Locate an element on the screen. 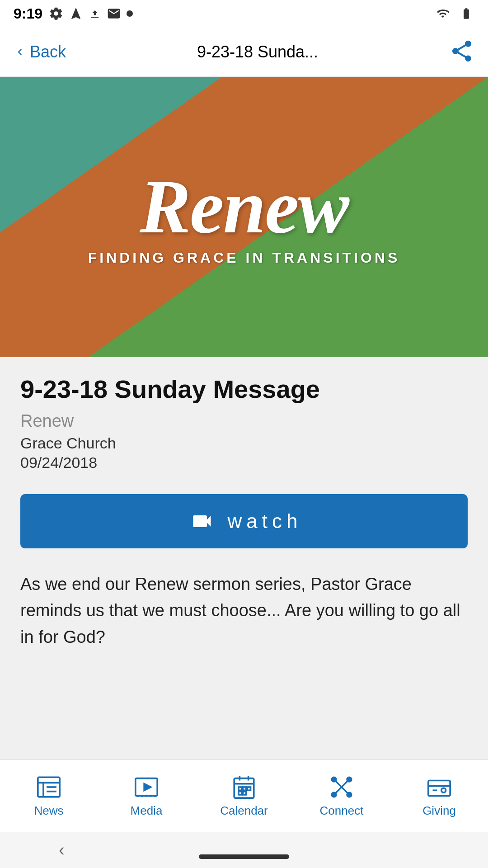 The image size is (488, 868). back-label: Back is located at coordinates (48, 52).